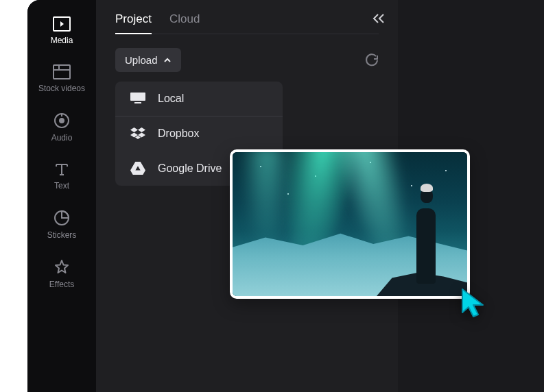 The image size is (544, 392). Describe the element at coordinates (62, 274) in the screenshot. I see `sidebar-item-effects: Effects` at that location.